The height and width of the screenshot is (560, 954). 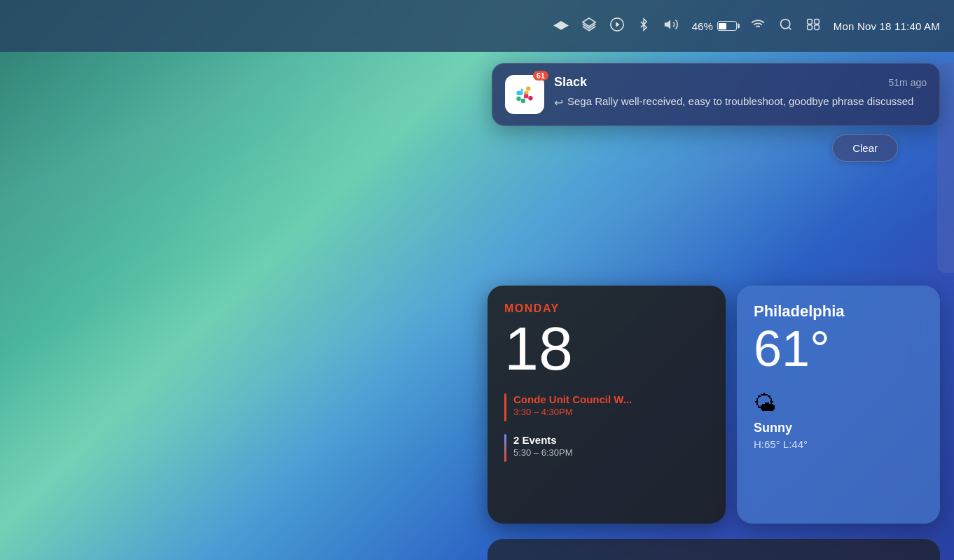 I want to click on calendar-event-2-time: 5:30 – 6:30PM, so click(x=544, y=452).